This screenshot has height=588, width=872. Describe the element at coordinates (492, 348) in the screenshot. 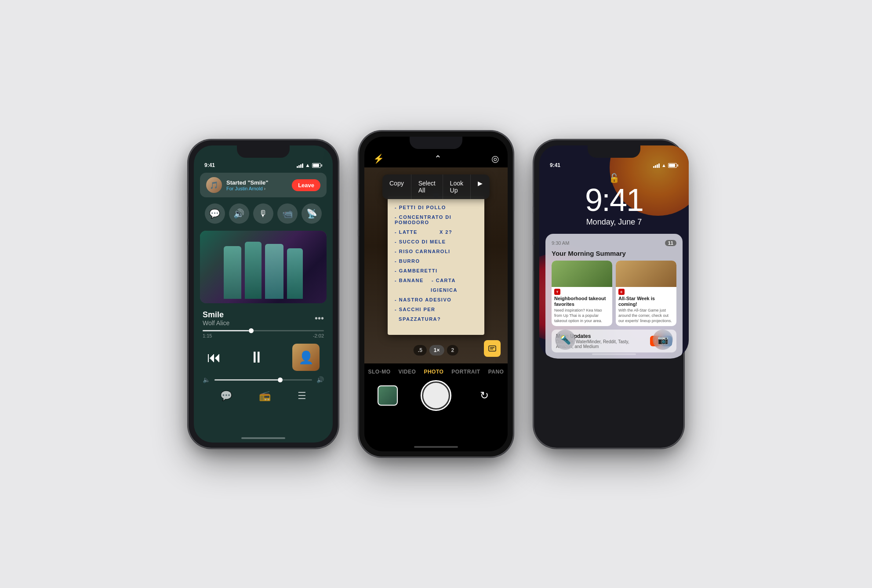

I see `p2-live-text-button` at that location.